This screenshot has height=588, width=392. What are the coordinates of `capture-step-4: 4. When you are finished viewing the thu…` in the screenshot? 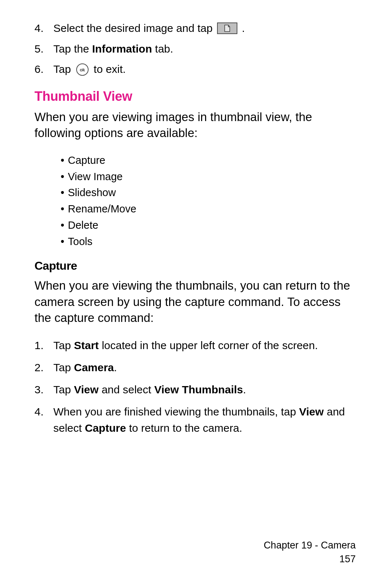 It's located at (196, 420).